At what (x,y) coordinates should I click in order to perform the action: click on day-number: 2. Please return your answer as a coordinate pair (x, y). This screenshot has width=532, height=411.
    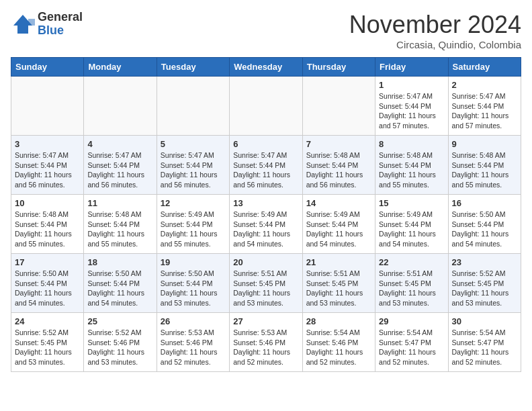
    Looking at the image, I should click on (485, 85).